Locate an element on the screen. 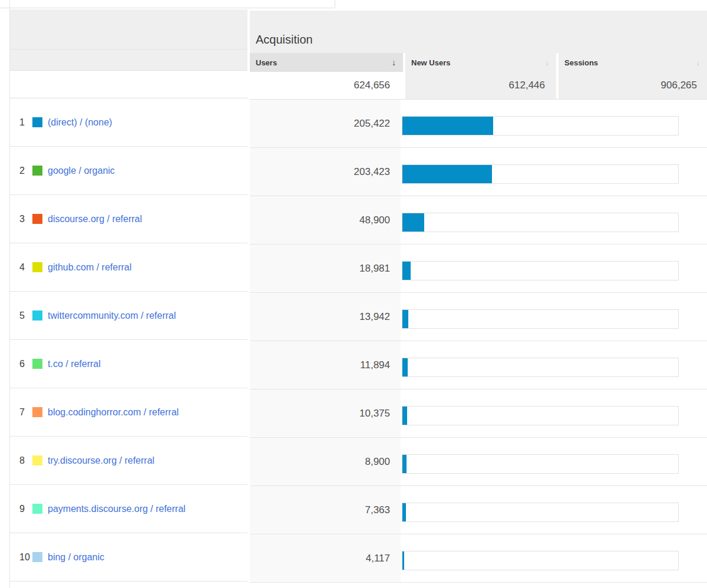 The image size is (707, 588). row-rank: 8 is located at coordinates (26, 461).